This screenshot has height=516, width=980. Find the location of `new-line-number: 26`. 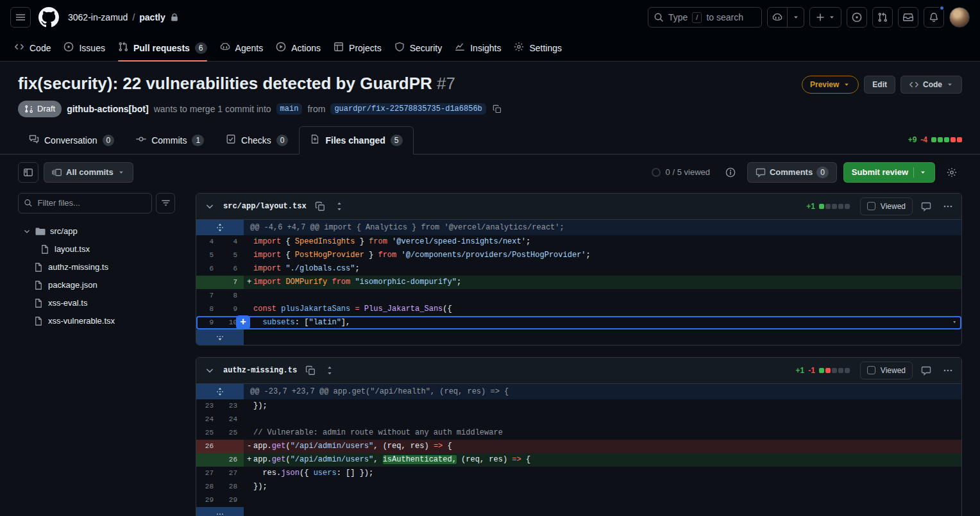

new-line-number: 26 is located at coordinates (232, 460).